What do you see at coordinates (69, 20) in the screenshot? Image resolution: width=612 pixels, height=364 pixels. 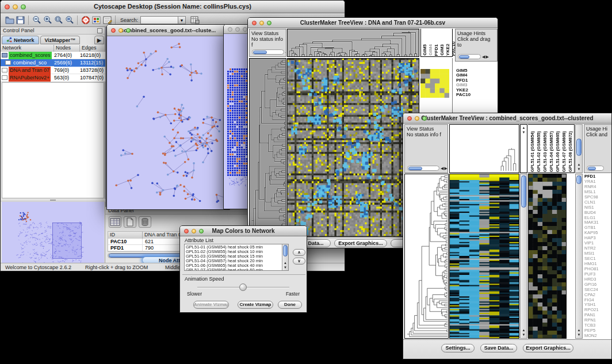 I see `zoom-selected-icon` at bounding box center [69, 20].